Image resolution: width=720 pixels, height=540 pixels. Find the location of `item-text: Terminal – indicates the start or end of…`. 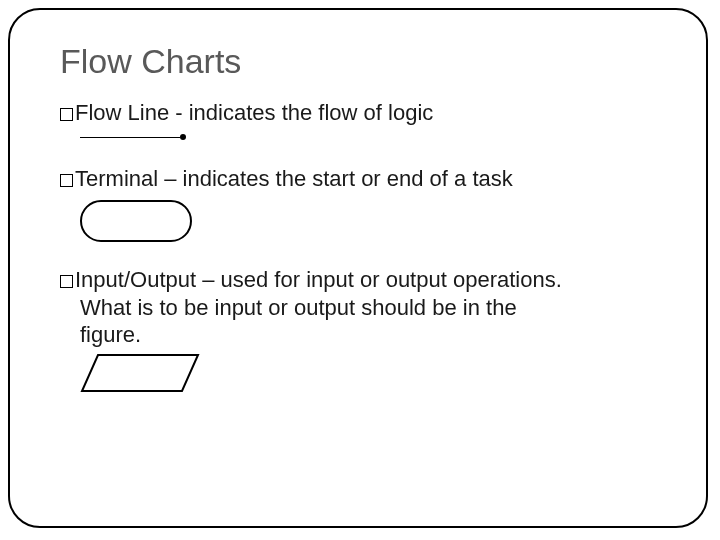

item-text: Terminal – indicates the start or end of… is located at coordinates (294, 178).